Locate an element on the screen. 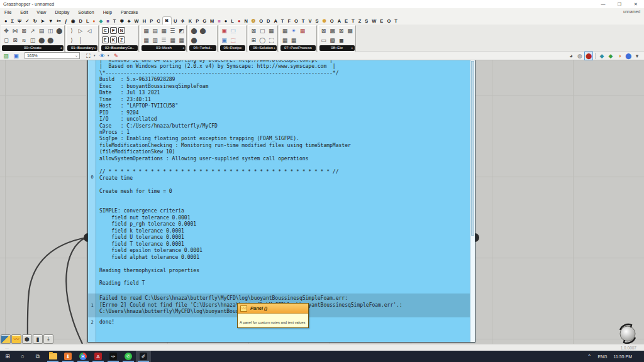 This screenshot has height=362, width=644. component-icon: ▤ is located at coordinates (155, 31).